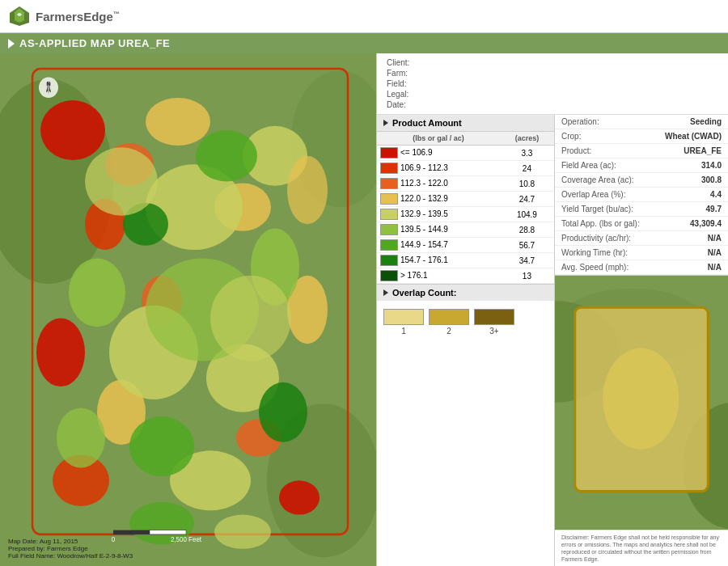 This screenshot has width=728, height=566. What do you see at coordinates (438, 215) in the screenshot?
I see `legend-range-cell: 132.9 - 139.5` at bounding box center [438, 215].